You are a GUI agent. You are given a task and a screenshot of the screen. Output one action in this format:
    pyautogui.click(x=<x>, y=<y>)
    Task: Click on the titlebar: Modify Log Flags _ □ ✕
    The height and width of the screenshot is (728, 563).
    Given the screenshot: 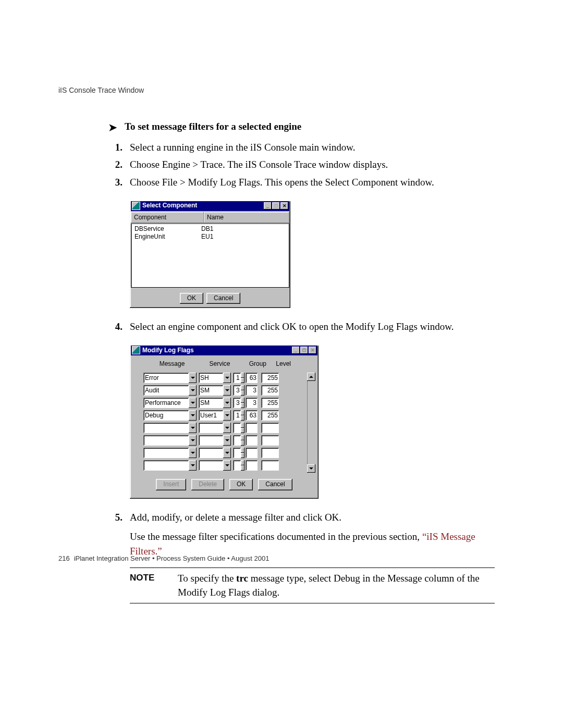 What is the action you would take?
    pyautogui.click(x=224, y=350)
    